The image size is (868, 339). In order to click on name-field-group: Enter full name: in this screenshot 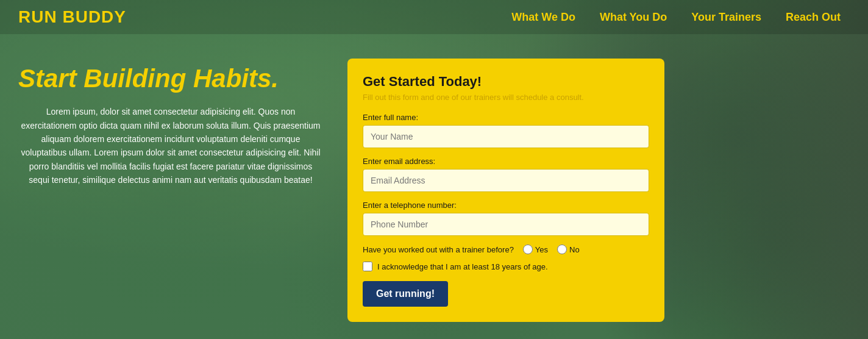, I will do `click(506, 130)`.